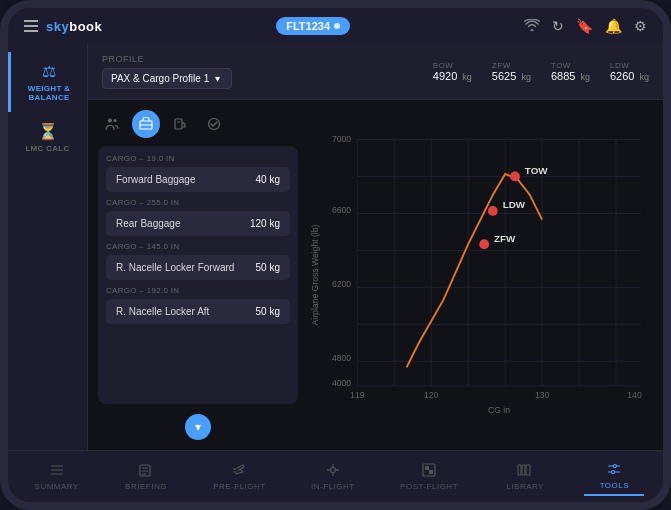  What do you see at coordinates (308, 26) in the screenshot?
I see `flight-id: FLT1234` at bounding box center [308, 26].